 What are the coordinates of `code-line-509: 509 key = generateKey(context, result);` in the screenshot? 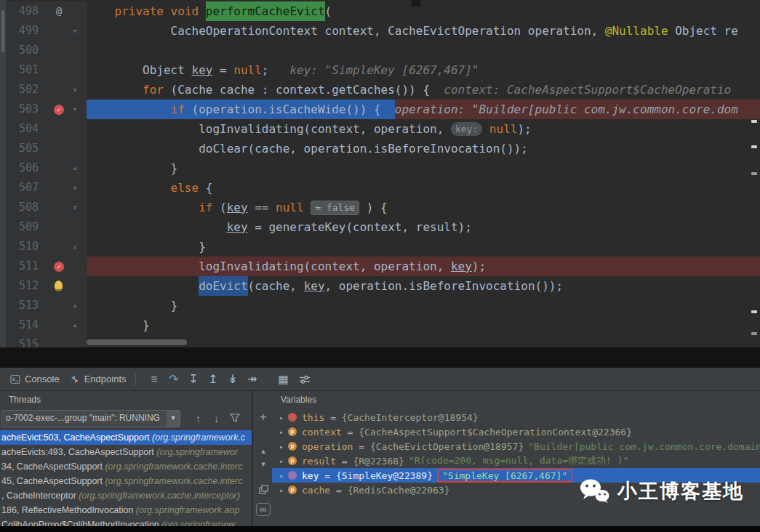 It's located at (383, 227).